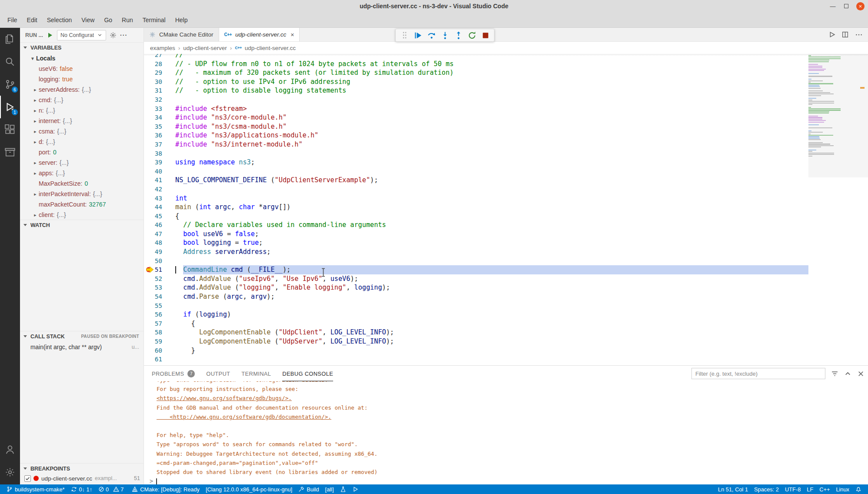 This screenshot has height=494, width=868. I want to click on line-number: 53, so click(160, 288).